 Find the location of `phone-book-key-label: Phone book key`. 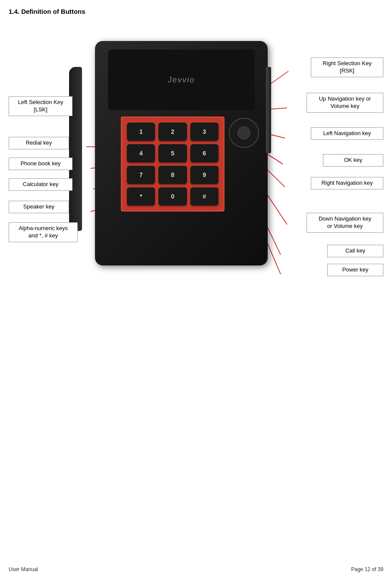

phone-book-key-label: Phone book key is located at coordinates (41, 164).